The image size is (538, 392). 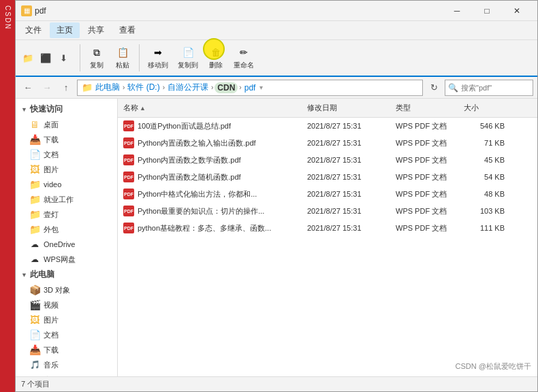 What do you see at coordinates (35, 335) in the screenshot?
I see `folder-icon-documents2: 📄` at bounding box center [35, 335].